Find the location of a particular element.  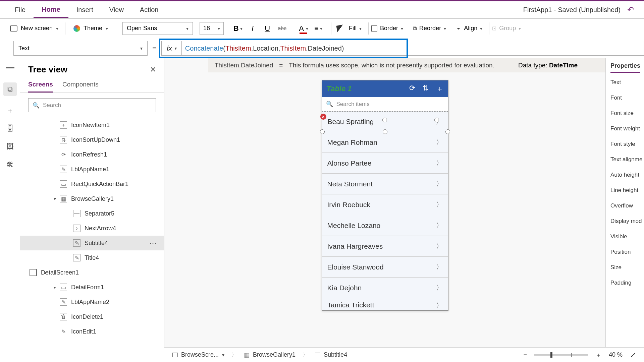

fit-screen-icon: ⤢ is located at coordinates (633, 355).